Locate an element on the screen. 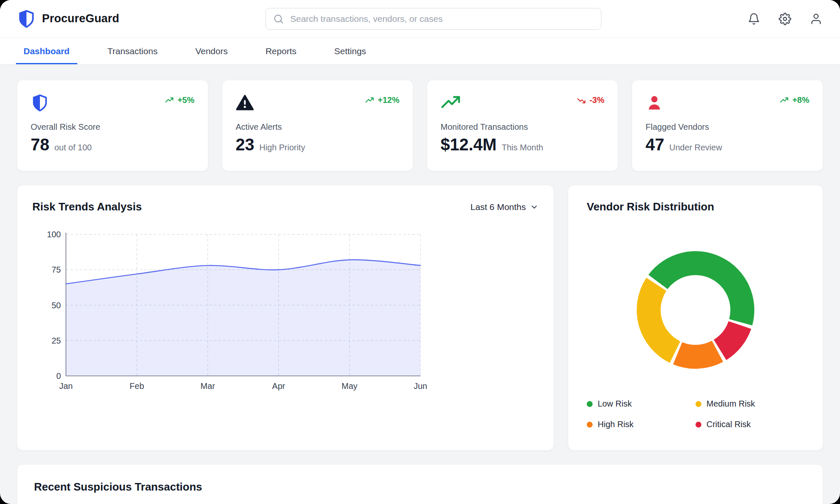 The image size is (840, 504). trend-badge: +12% is located at coordinates (382, 100).